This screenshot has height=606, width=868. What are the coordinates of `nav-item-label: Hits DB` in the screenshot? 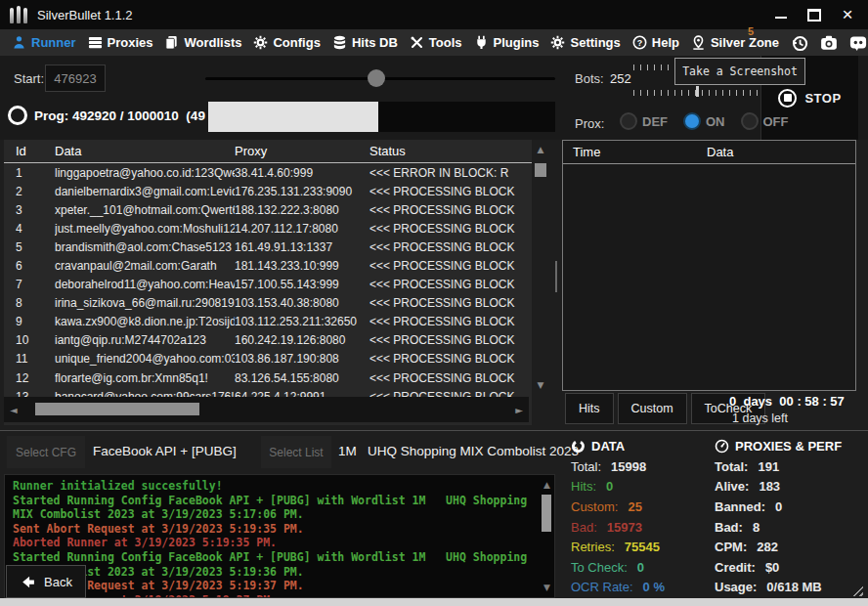 It's located at (375, 43).